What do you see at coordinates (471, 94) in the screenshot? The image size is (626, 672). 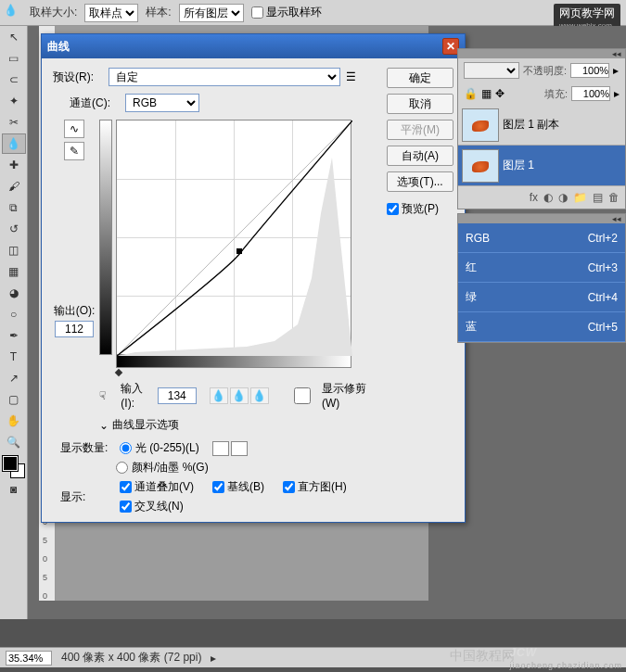 I see `lock-icon: 🔒` at bounding box center [471, 94].